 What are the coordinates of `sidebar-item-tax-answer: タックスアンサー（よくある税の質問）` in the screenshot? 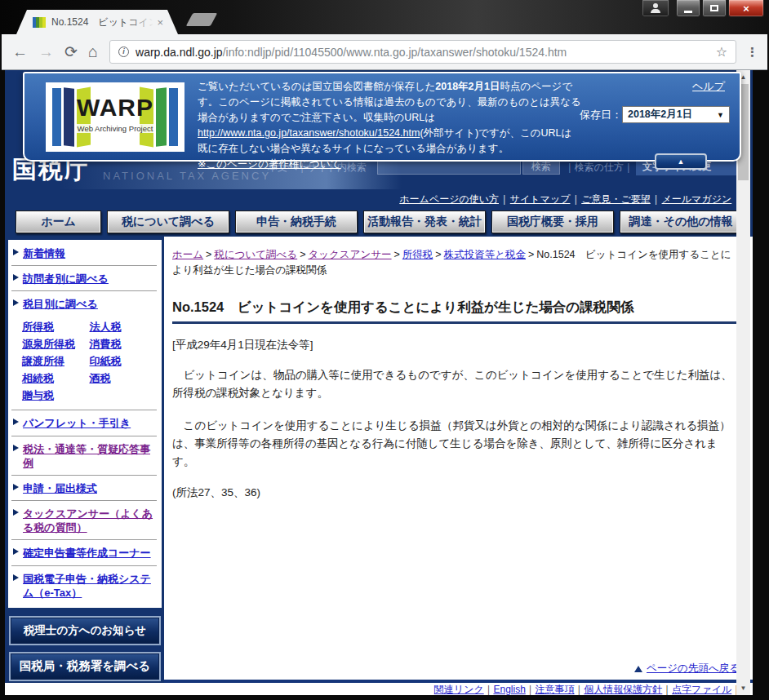 It's located at (84, 521).